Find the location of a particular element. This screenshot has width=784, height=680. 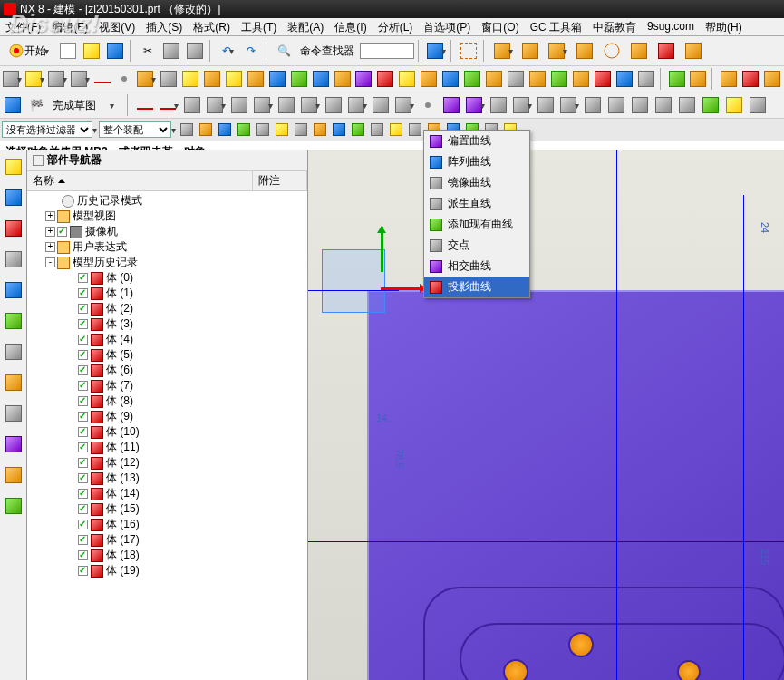

tree-body-item: 体 (3) is located at coordinates (167, 325).